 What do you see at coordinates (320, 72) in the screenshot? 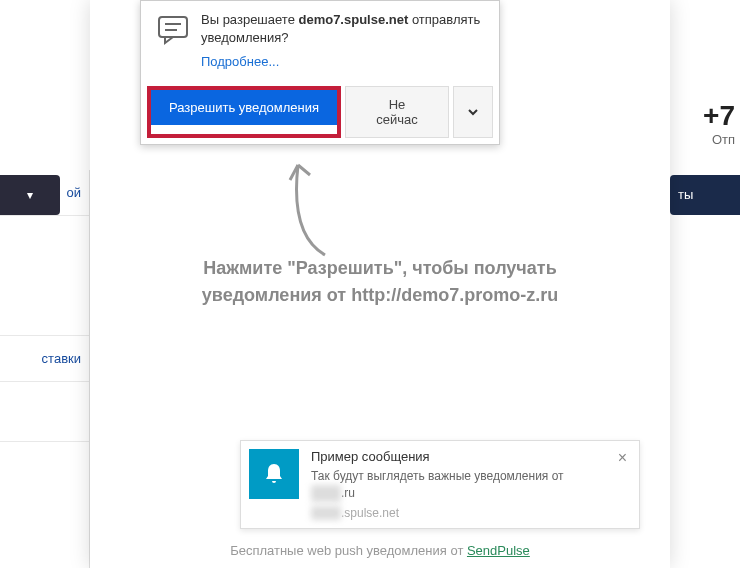
I see `notification-permission-dialog: Вы разрешаете demo7.spulse.net отправлят…` at bounding box center [320, 72].